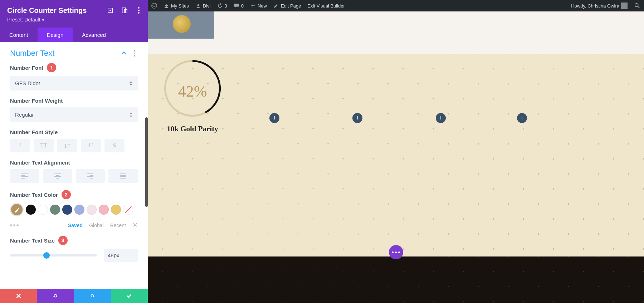  Describe the element at coordinates (66, 195) in the screenshot. I see `badge-2: 2` at that location.